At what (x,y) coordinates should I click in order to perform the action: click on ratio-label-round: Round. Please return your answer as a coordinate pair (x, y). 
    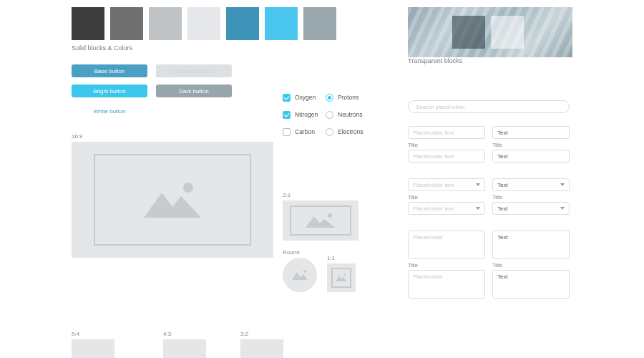
    Looking at the image, I should click on (300, 252).